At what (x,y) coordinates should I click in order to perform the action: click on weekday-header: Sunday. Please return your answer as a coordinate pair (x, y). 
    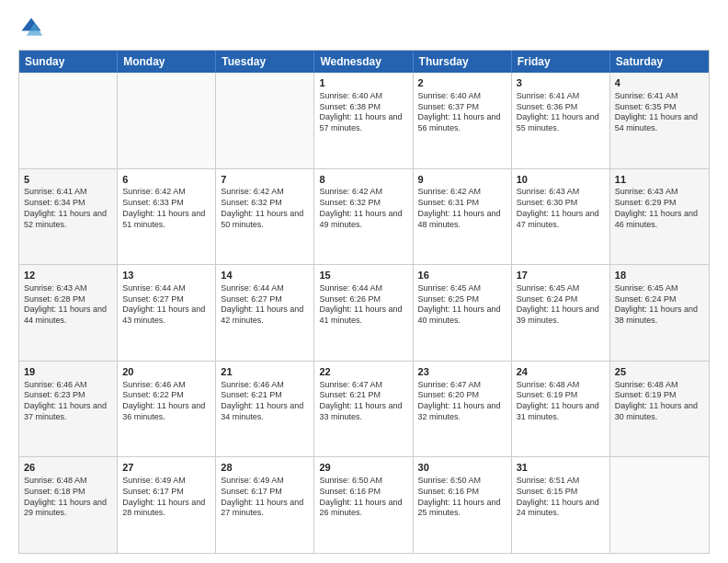
    Looking at the image, I should click on (68, 62).